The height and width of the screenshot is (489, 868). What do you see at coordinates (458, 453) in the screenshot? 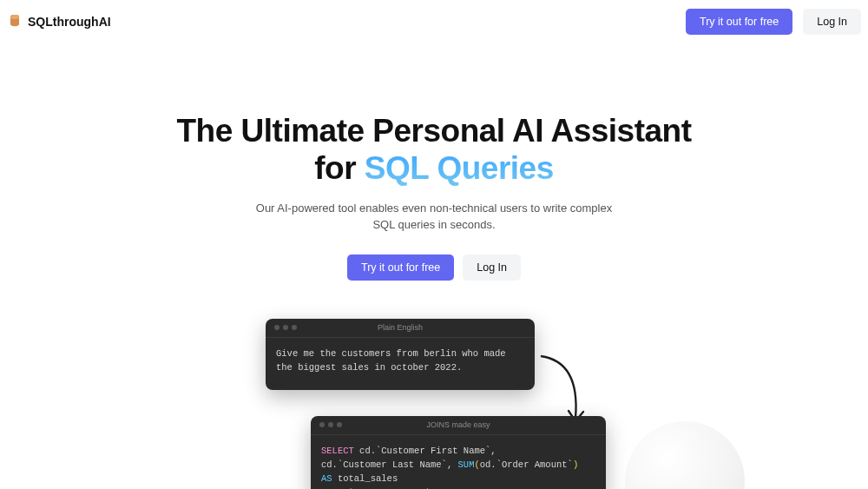
I see `demo-output-card: JOINS made easy SELECT cd.`Customer Firs…` at bounding box center [458, 453].